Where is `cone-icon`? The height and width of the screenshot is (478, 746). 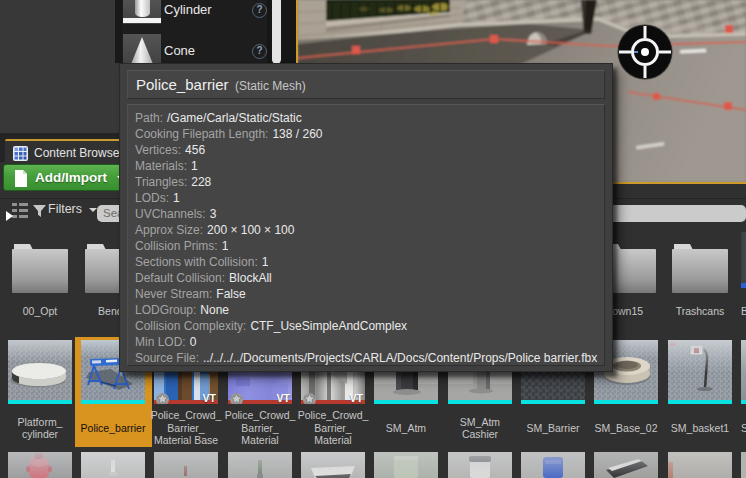
cone-icon is located at coordinates (142, 48).